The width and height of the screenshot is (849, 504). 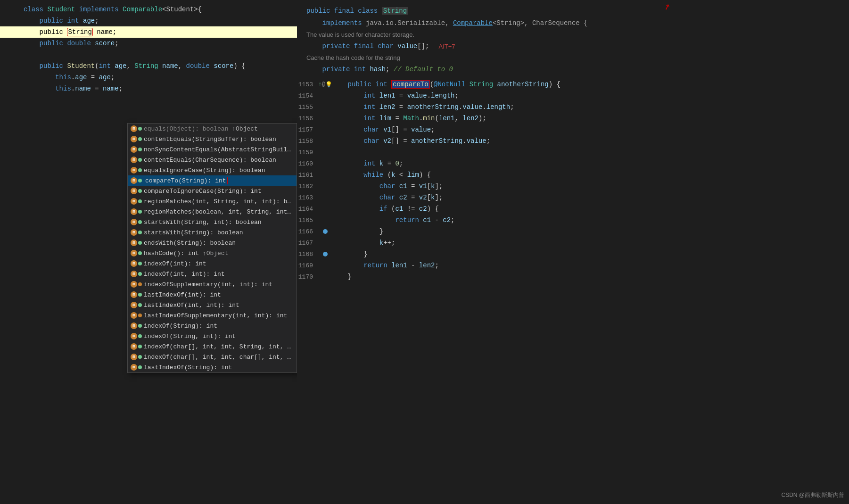 I want to click on line-num-1162: 1162, so click(x=307, y=186).